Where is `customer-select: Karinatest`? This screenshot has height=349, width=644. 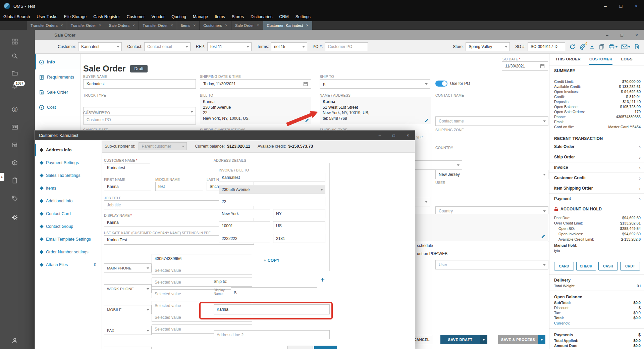
customer-select: Karinatest is located at coordinates (100, 47).